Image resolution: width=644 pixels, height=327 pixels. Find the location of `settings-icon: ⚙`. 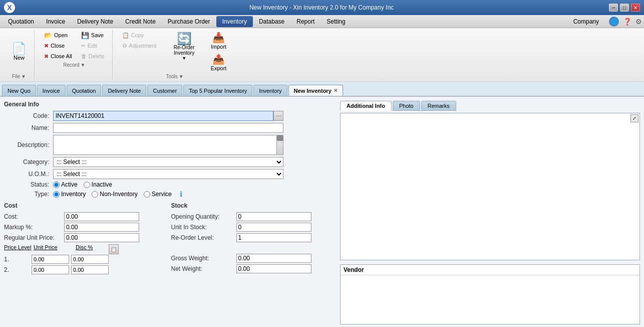

settings-icon: ⚙ is located at coordinates (639, 22).